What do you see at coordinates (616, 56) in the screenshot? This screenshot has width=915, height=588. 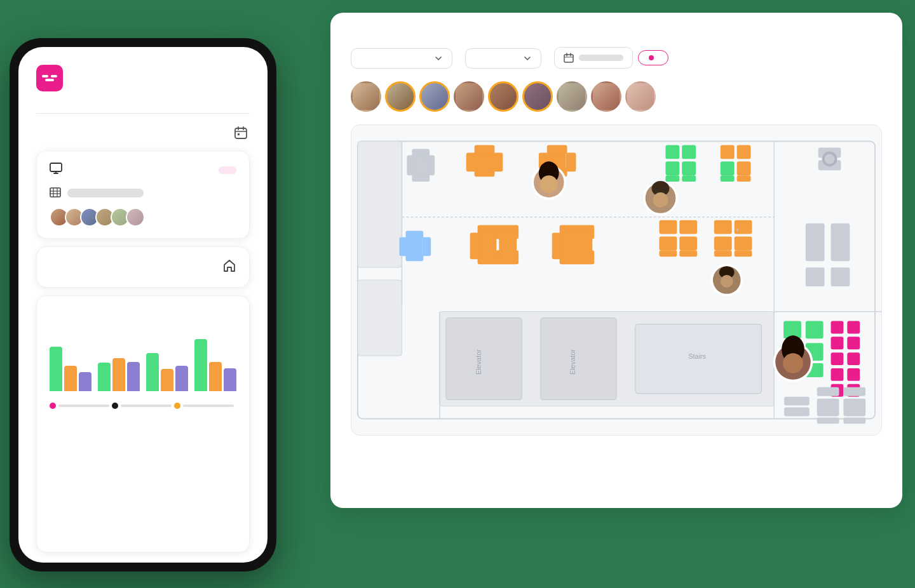 I see `filters-row` at bounding box center [616, 56].